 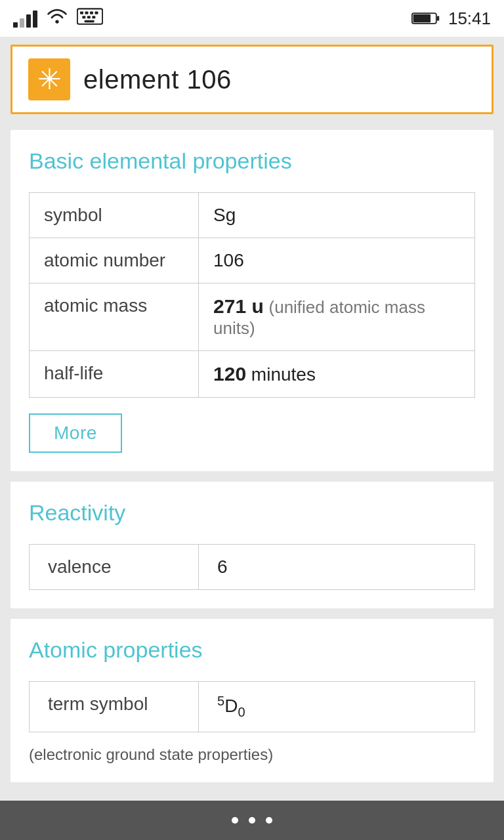 I want to click on reactivity-table: valence 6, so click(x=252, y=567).